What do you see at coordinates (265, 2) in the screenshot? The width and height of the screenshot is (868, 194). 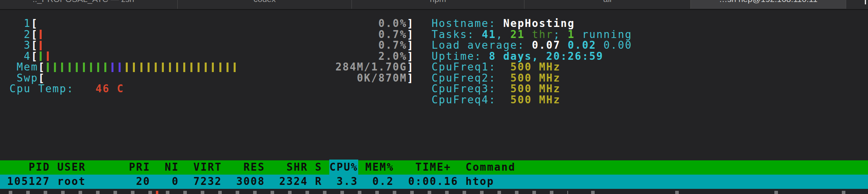 I see `tab-label: codex` at bounding box center [265, 2].